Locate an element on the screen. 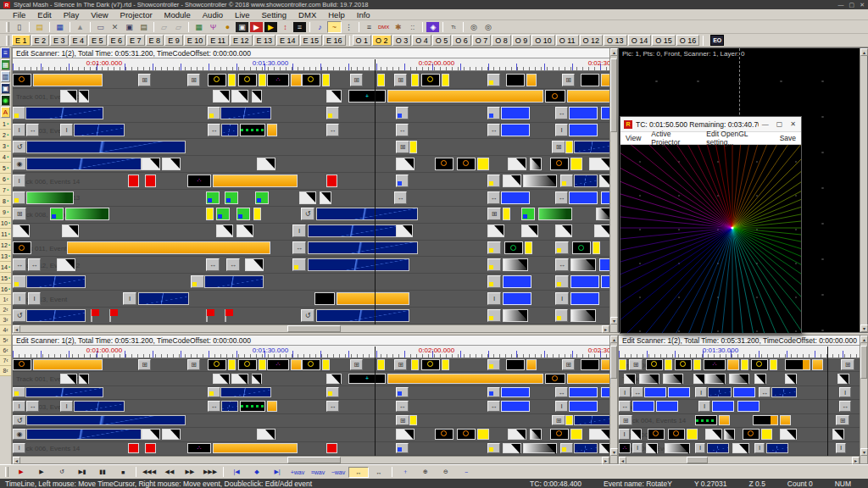 The width and height of the screenshot is (868, 488). output-button-4: O 4 is located at coordinates (422, 41).